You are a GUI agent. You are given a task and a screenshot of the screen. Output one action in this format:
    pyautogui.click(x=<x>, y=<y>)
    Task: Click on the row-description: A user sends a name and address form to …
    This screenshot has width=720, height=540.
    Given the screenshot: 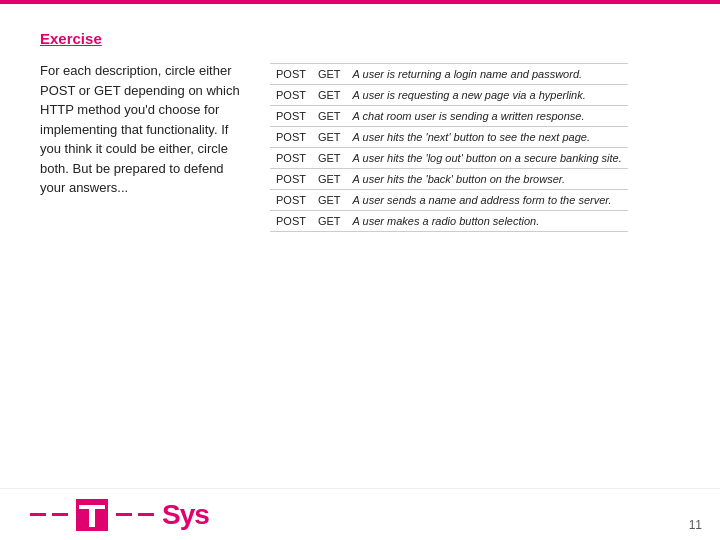 What is the action you would take?
    pyautogui.click(x=488, y=200)
    